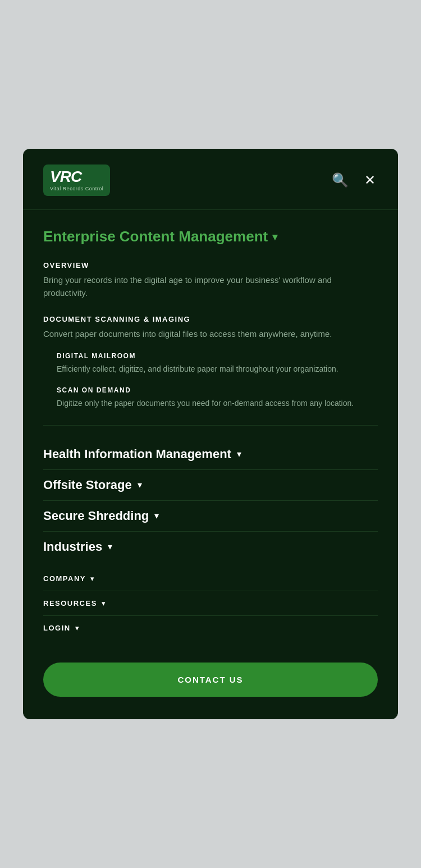 The height and width of the screenshot is (868, 421). Describe the element at coordinates (96, 516) in the screenshot. I see `nav-item-shredding-label: Secure Shredding` at that location.